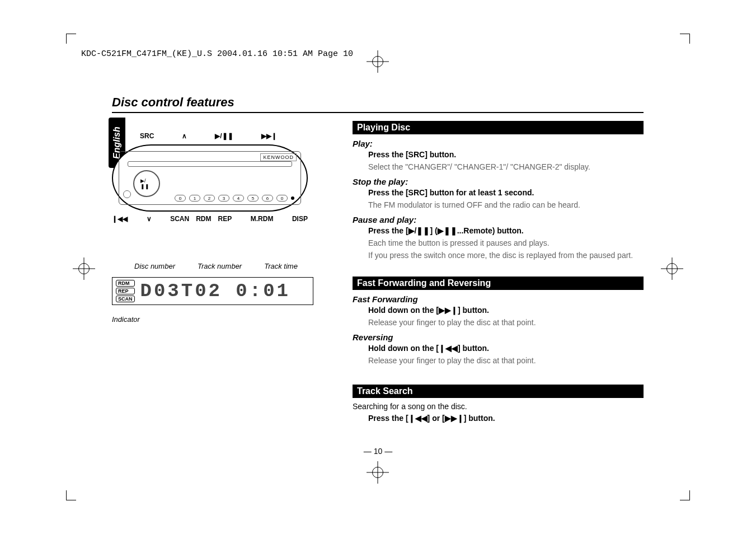  I want to click on instruction: Each time the button is pressed it pause…, so click(506, 243).